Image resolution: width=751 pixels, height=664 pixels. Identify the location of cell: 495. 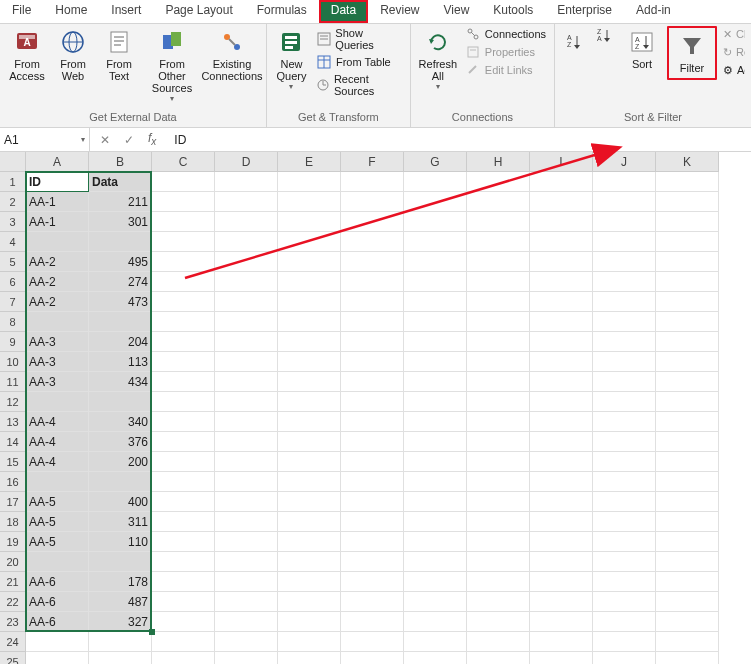
(120, 262).